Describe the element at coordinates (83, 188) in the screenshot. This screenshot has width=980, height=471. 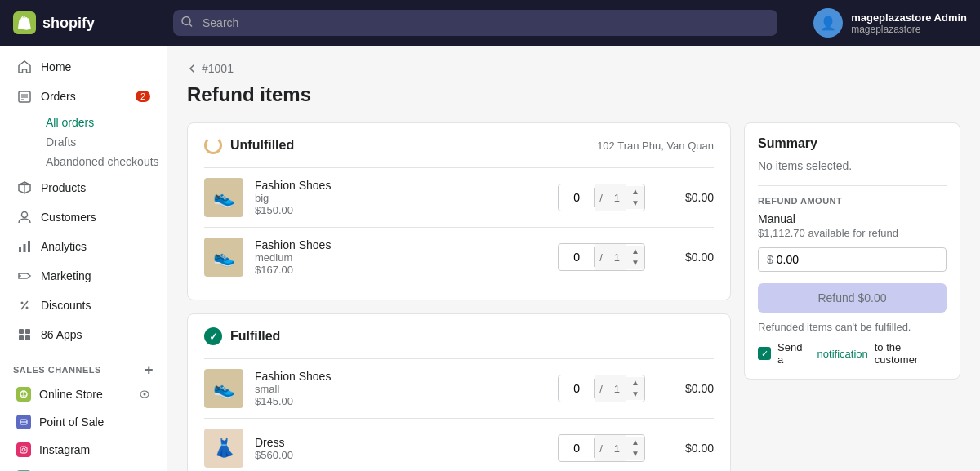
I see `sidebar-item-products: Products` at that location.